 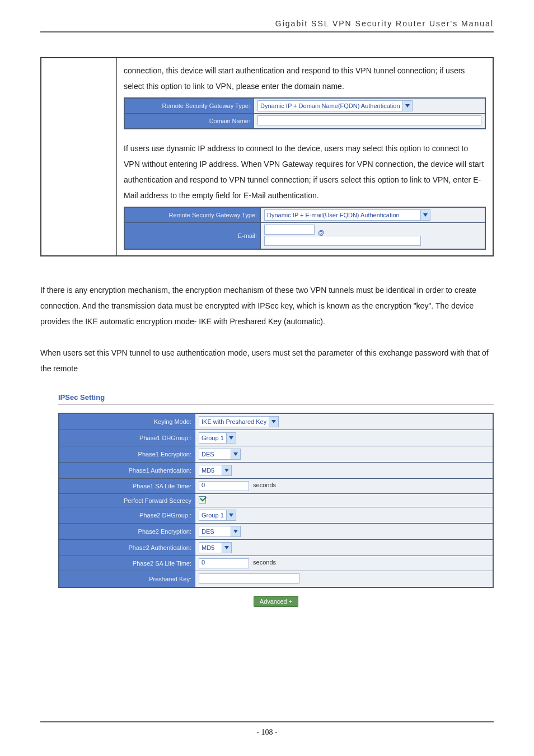 I want to click on footer-rule, so click(x=267, y=722).